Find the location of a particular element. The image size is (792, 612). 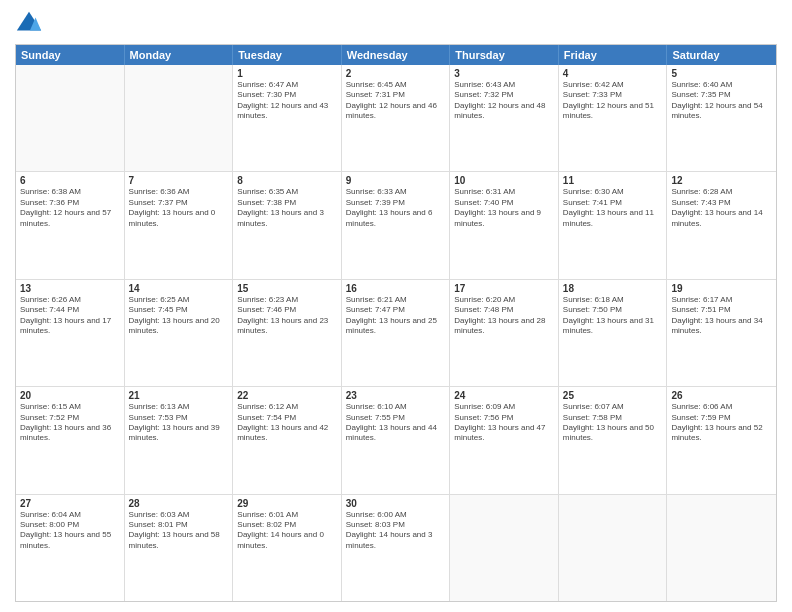

cal-cell-5-4: 30Sunrise: 6:00 AM Sunset: 8:03 PM Dayli… is located at coordinates (396, 548).